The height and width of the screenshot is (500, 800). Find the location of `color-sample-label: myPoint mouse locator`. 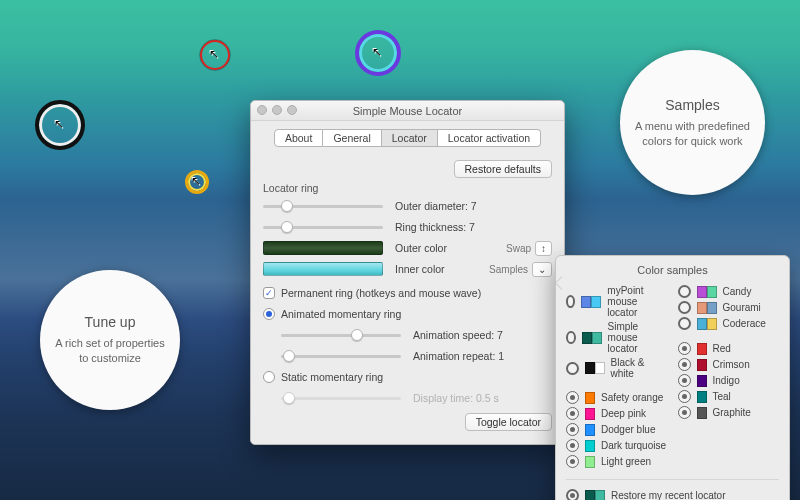

color-sample-label: myPoint mouse locator is located at coordinates (637, 302).